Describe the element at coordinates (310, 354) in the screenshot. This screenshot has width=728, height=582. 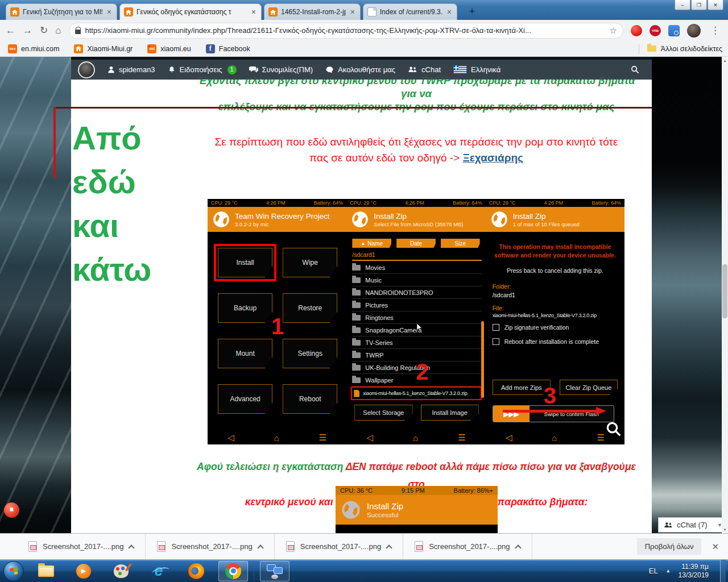
I see `twrp-menu-button: Settings` at that location.